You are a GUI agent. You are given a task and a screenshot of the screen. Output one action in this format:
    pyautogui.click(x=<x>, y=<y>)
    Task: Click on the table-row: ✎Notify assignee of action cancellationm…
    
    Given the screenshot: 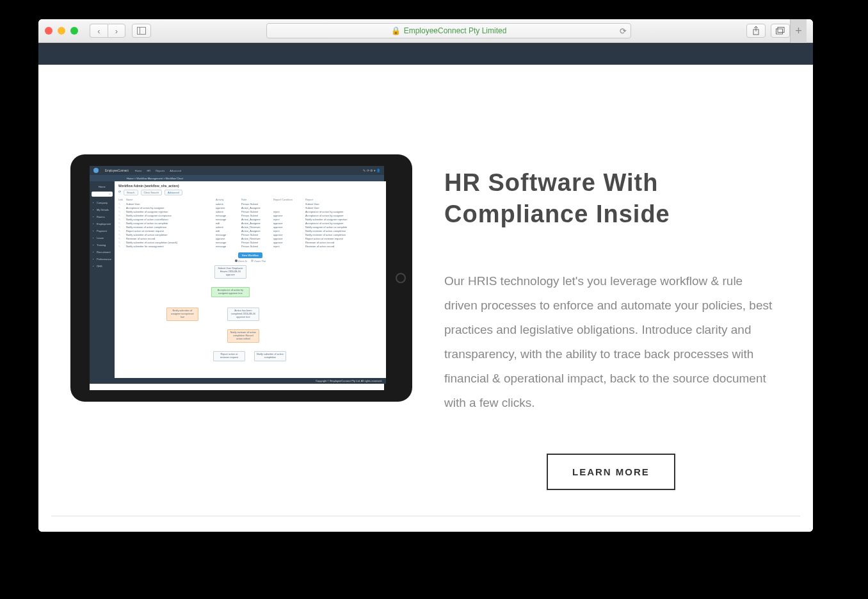 What is the action you would take?
    pyautogui.click(x=250, y=219)
    